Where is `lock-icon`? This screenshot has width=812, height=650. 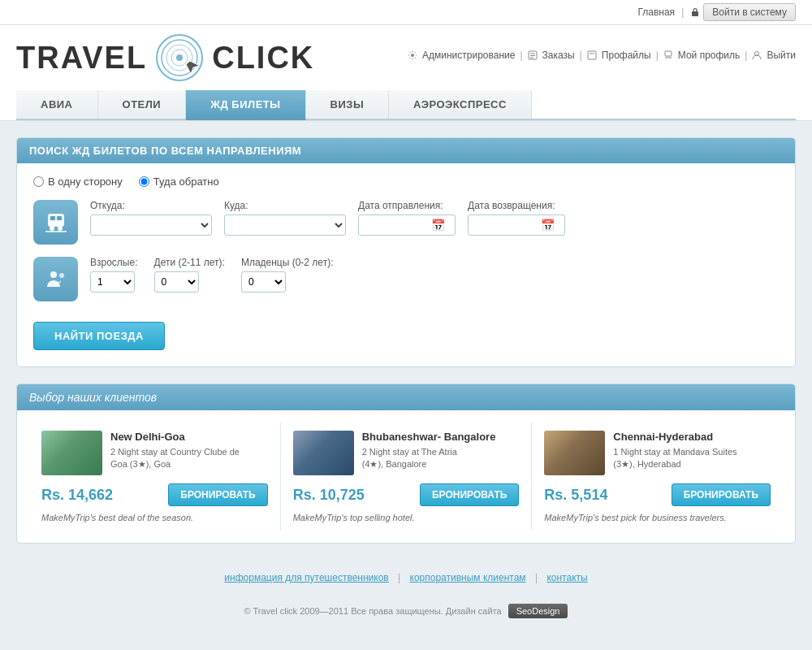 lock-icon is located at coordinates (695, 12).